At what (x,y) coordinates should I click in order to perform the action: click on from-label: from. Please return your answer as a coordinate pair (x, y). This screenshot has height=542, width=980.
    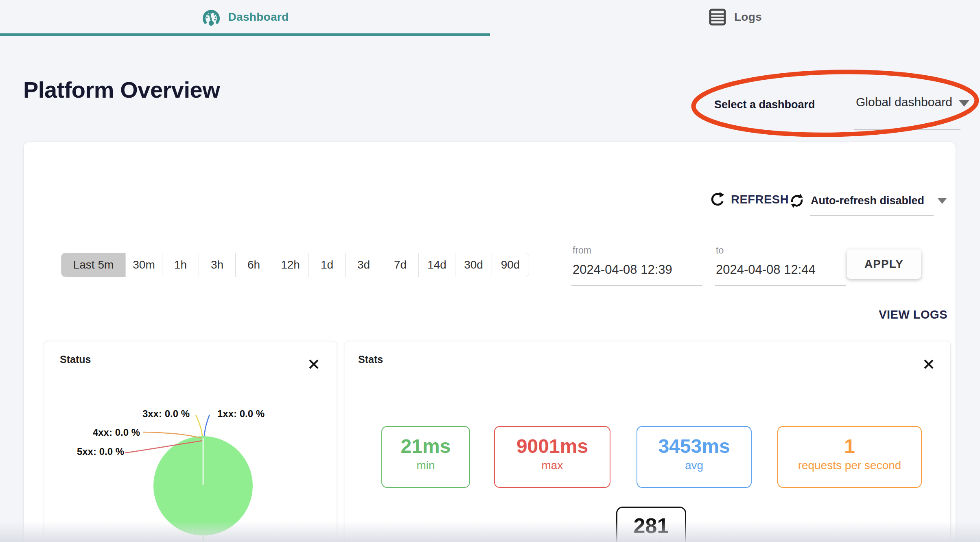
    Looking at the image, I should click on (582, 251).